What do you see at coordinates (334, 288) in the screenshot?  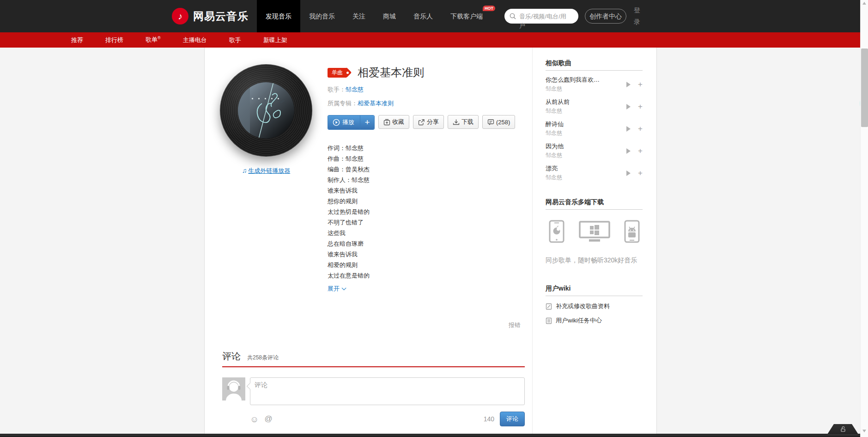 I see `expand-label: 展开` at bounding box center [334, 288].